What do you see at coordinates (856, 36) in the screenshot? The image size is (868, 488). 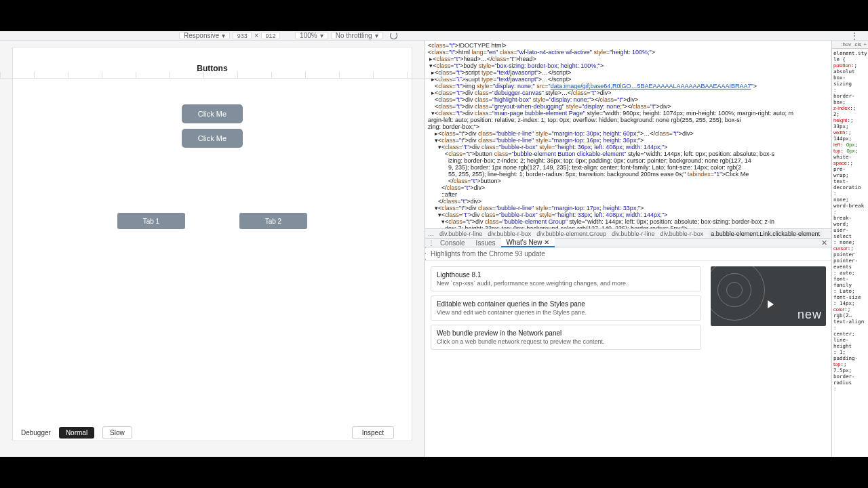 I see `device-menu-icon: ⋮` at bounding box center [856, 36].